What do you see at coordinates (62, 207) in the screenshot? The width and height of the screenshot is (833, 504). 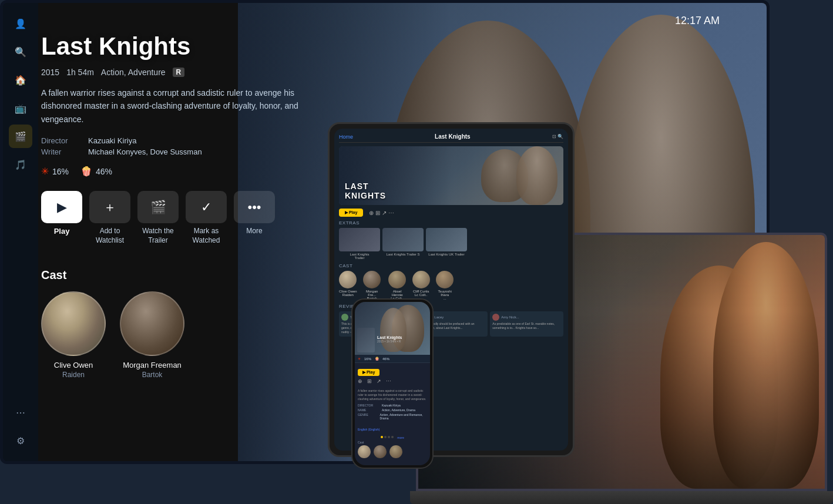 I see `play-icon: ▶` at bounding box center [62, 207].